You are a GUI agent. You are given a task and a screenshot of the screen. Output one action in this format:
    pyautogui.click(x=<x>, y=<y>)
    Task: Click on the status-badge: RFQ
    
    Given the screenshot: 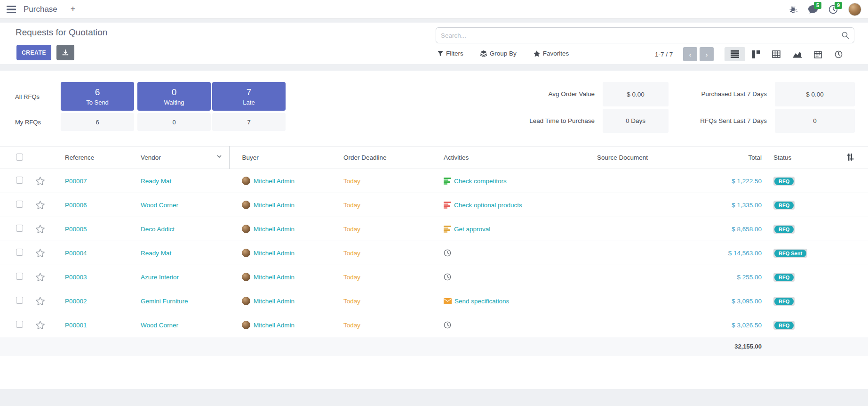 What is the action you would take?
    pyautogui.click(x=784, y=181)
    